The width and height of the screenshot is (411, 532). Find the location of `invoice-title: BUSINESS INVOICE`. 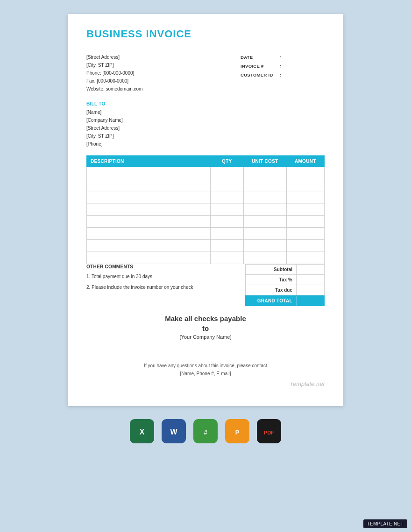

invoice-title: BUSINESS INVOICE is located at coordinates (206, 34).